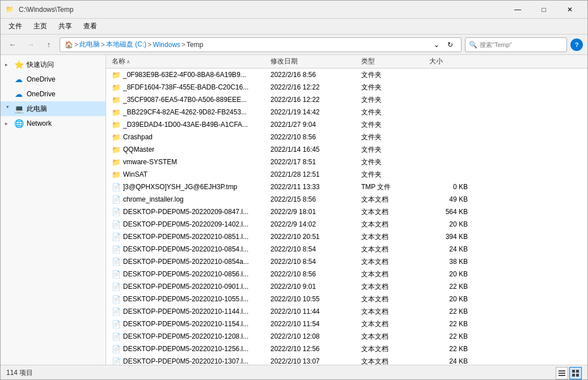 This screenshot has height=380, width=588. Describe the element at coordinates (577, 45) in the screenshot. I see `help-button: ?` at that location.